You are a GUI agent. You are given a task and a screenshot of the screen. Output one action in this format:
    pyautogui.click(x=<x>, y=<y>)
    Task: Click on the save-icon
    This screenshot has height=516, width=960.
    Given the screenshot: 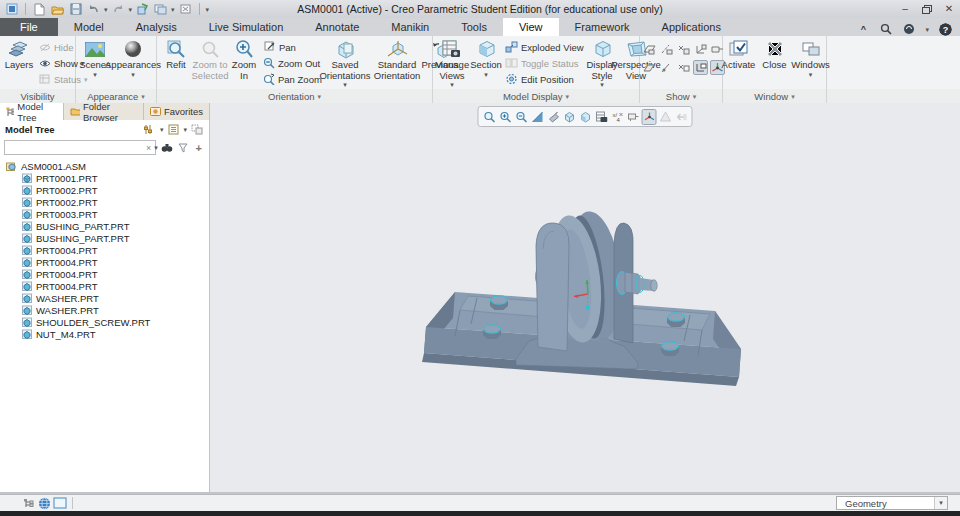 What is the action you would take?
    pyautogui.click(x=76, y=9)
    